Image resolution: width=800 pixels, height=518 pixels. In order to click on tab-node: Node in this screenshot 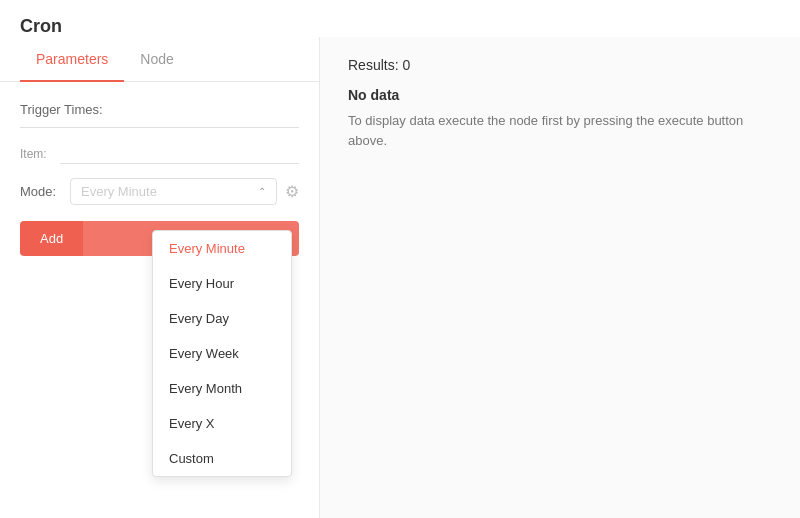, I will do `click(156, 59)`.